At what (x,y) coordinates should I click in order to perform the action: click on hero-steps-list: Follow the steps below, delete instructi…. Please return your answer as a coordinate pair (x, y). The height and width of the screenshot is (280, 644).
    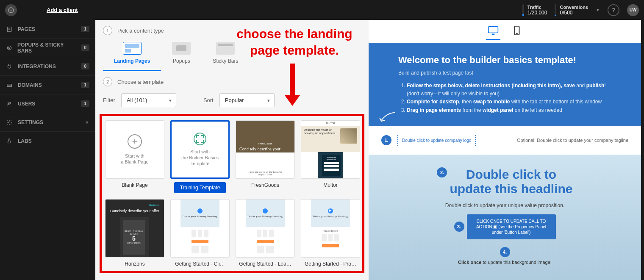
    Looking at the image, I should click on (505, 98).